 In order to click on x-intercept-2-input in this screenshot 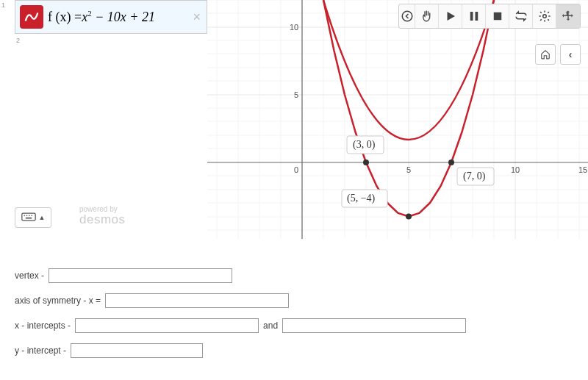, I will do `click(374, 326)`.